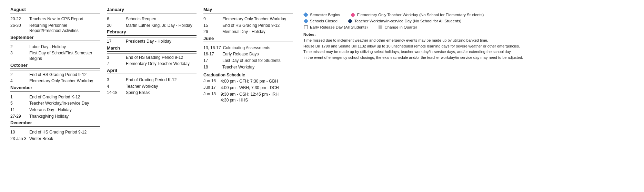 The width and height of the screenshot is (644, 192). Describe the element at coordinates (48, 47) in the screenshot. I see `event-desc: Labor Day - Holiday` at that location.